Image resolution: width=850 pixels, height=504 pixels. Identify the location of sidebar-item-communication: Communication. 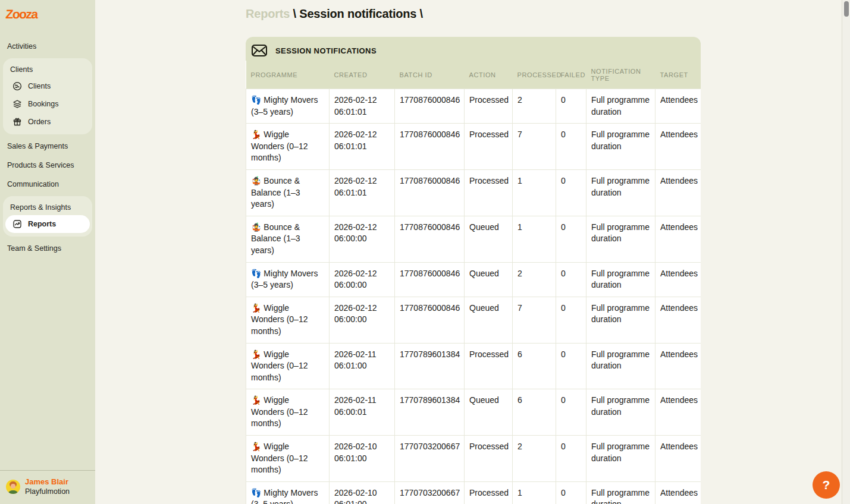
(48, 184).